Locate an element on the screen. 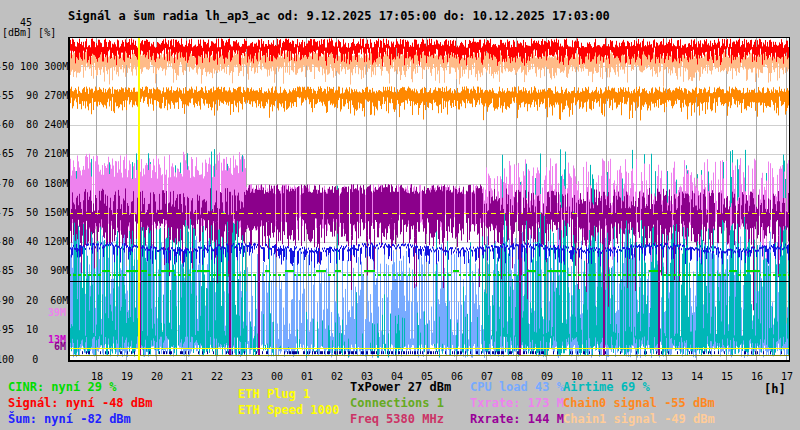 The height and width of the screenshot is (430, 800). x-axis-hour-label: 19 is located at coordinates (127, 376).